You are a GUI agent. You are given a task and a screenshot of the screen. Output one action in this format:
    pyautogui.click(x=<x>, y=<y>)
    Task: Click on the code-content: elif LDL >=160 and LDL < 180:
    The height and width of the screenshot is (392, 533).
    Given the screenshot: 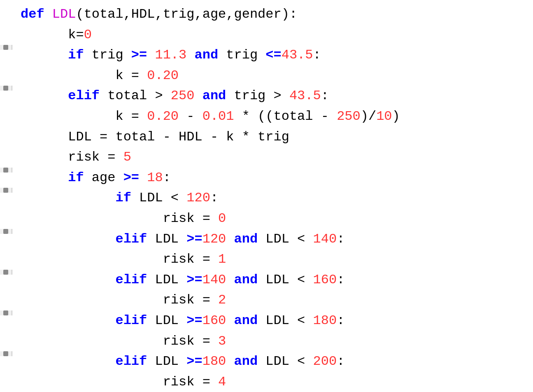 What is the action you would take?
    pyautogui.click(x=275, y=321)
    